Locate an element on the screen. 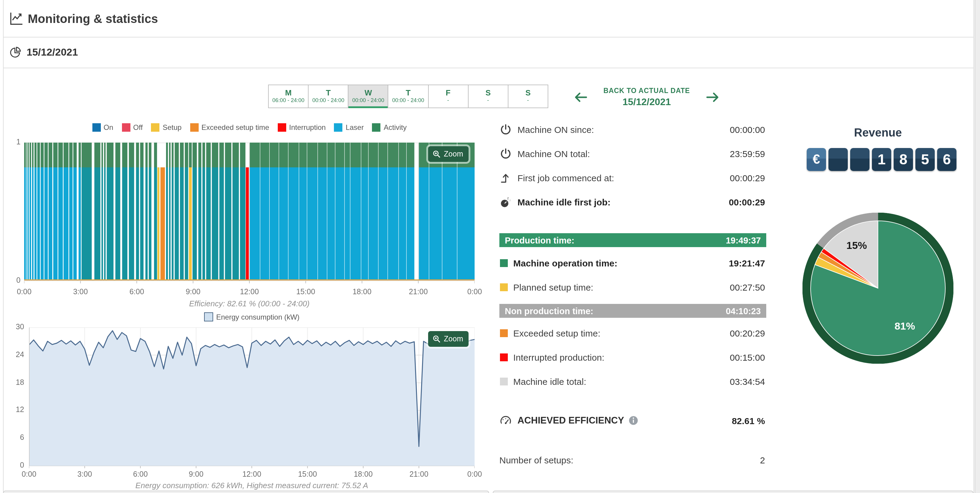  day-letter: F is located at coordinates (448, 93).